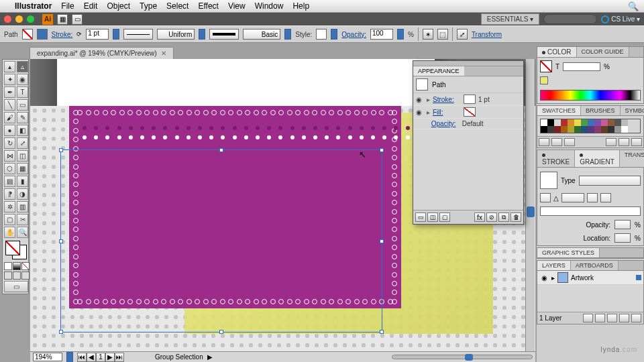  I want to click on appearance-row-stroke: ◉ ▸ Stroke: 1 pt, so click(468, 99).